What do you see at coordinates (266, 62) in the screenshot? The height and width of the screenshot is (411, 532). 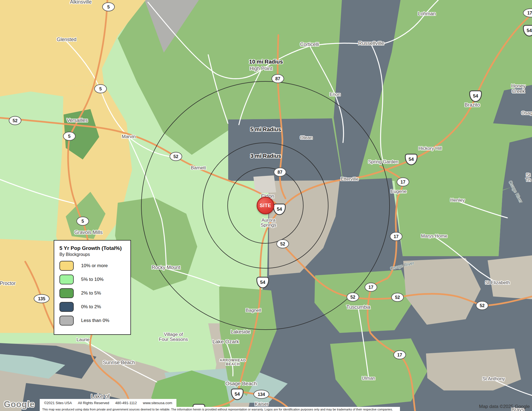 I see `radius-label-10-mi-radius: 10 mi Radius` at bounding box center [266, 62].